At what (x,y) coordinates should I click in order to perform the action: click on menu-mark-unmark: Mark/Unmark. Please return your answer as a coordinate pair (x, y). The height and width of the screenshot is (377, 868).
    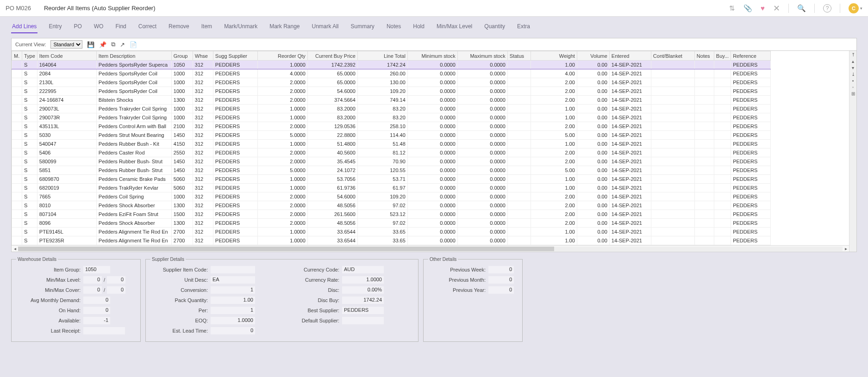
    Looking at the image, I should click on (241, 27).